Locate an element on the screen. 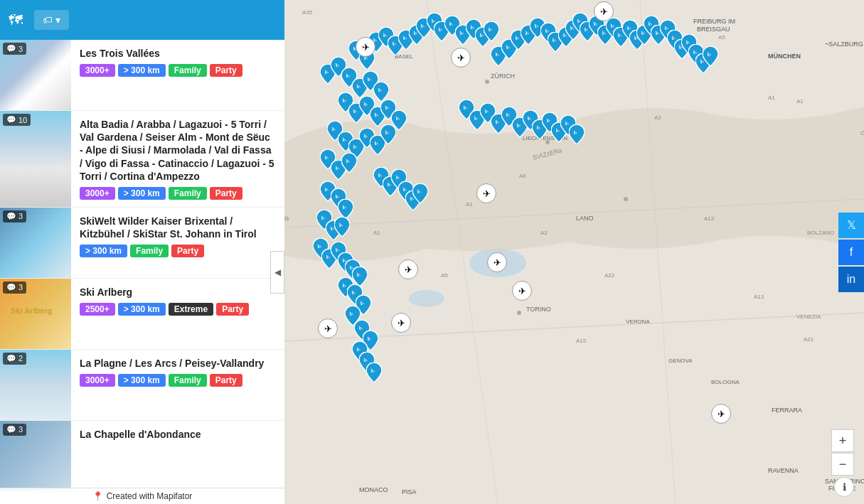 The height and width of the screenshot is (504, 864). resort-info: SkiWelt Wilder Kaiser Brixental / Kitzbü… is located at coordinates (178, 243).